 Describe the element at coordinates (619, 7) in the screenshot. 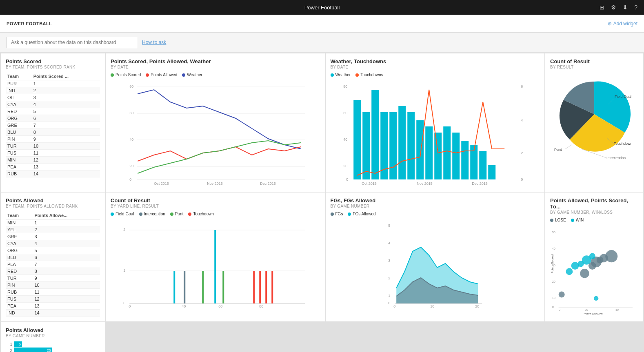

I see `top-bar-icons: ⊞ ⚙ ⬇ ?` at that location.